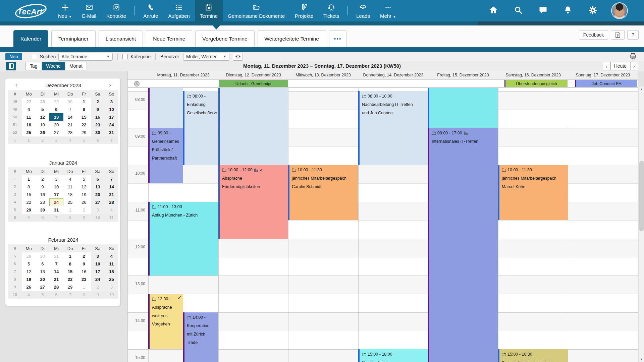 Image resolution: width=644 pixels, height=362 pixels. I want to click on event-mo-1100: 11:00 - 13:00Abflug München - Zürich, so click(183, 239).